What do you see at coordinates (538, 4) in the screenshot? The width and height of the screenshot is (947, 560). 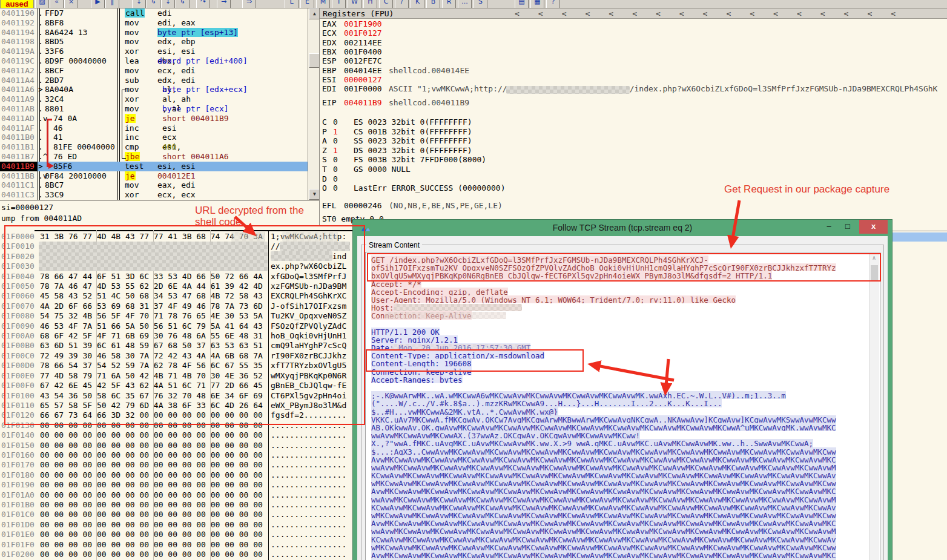 I see `toolbar-button: ▦` at bounding box center [538, 4].